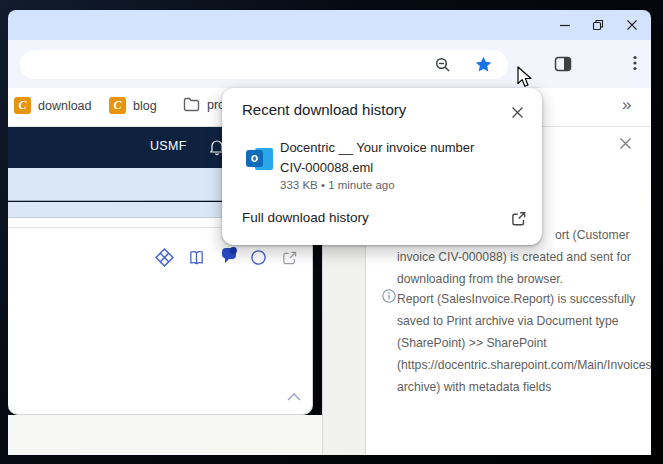 The height and width of the screenshot is (464, 663). I want to click on external-link-icon, so click(518, 218).